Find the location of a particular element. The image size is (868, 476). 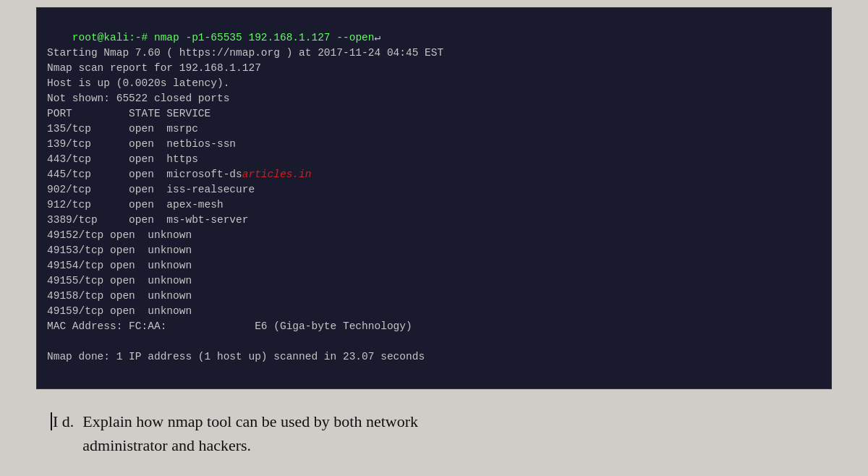

question-text-line1: Explain how nmap tool can be used by bot… is located at coordinates (250, 421).